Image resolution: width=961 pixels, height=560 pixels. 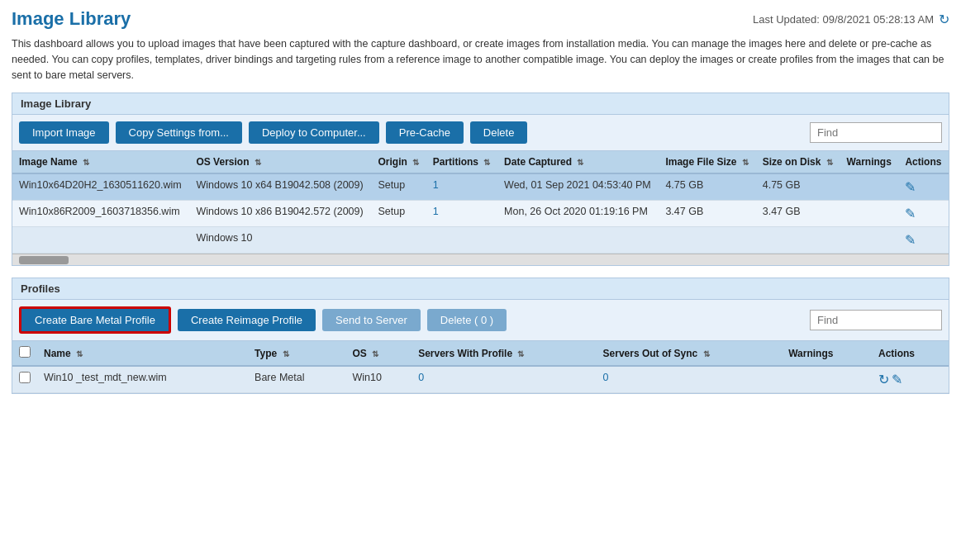 What do you see at coordinates (481, 380) in the screenshot?
I see `profiles-tbody: Win10 _test_mdt_new.wim Bare Metal Win10…` at bounding box center [481, 380].